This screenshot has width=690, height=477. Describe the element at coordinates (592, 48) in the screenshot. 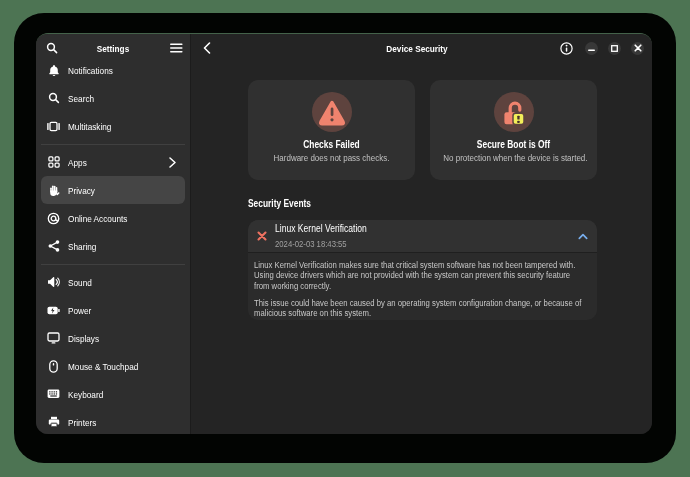

I see `minimize-button` at that location.